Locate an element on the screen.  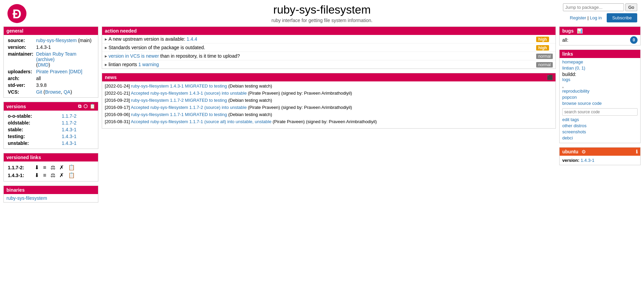
action-badge-cell: normal is located at coordinates (545, 64).